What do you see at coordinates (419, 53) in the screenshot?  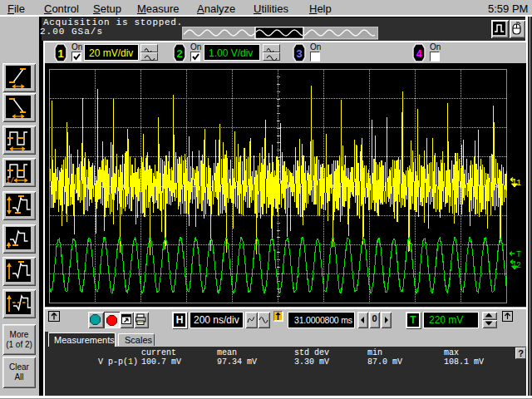 I see `svg-text: 4` at bounding box center [419, 53].